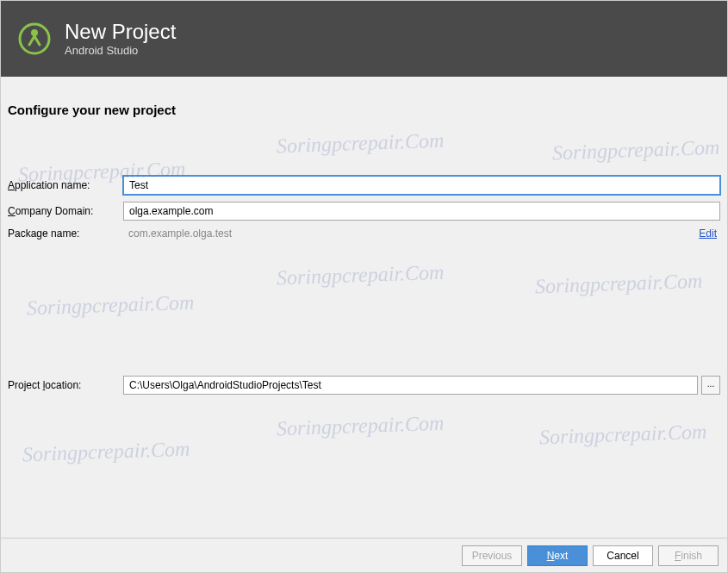 The height and width of the screenshot is (573, 728). What do you see at coordinates (65, 234) in the screenshot?
I see `package-name-label: Package name:` at bounding box center [65, 234].